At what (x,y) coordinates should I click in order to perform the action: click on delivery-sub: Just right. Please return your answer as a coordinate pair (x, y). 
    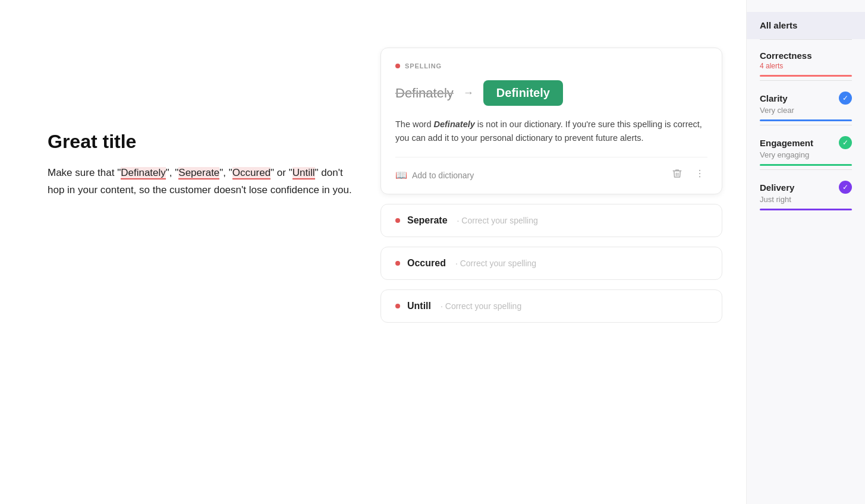
    Looking at the image, I should click on (806, 200).